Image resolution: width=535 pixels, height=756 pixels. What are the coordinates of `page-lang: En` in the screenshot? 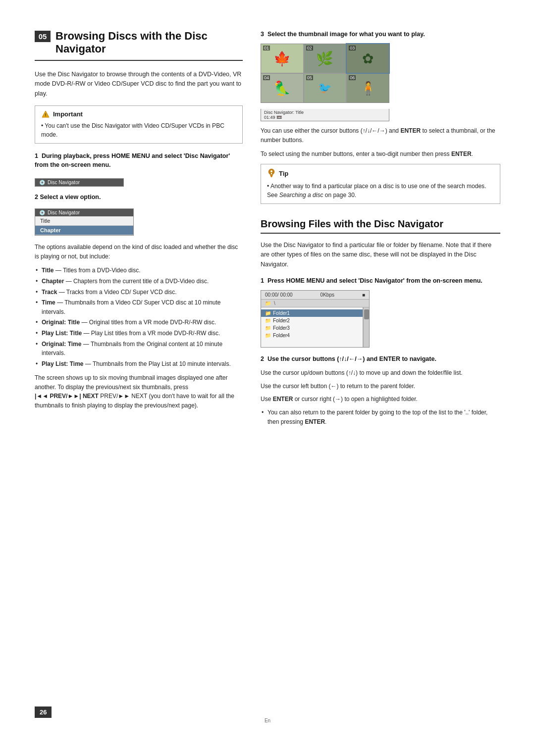 It's located at (268, 721).